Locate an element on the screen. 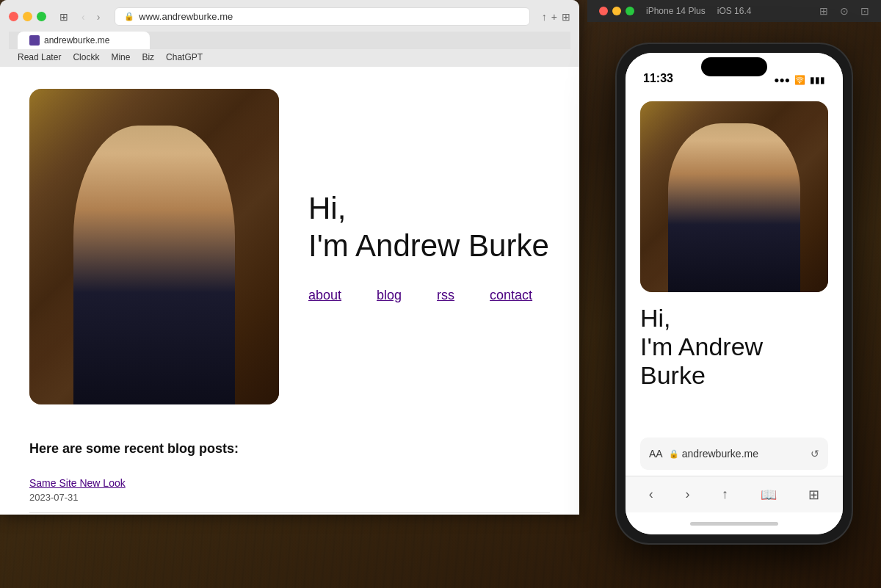  phone-tabs-button: ⊞ is located at coordinates (813, 495).